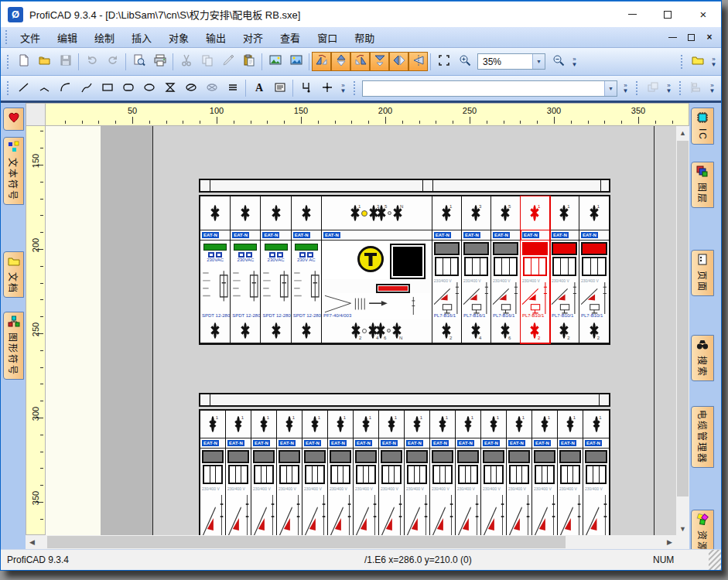 The image size is (728, 580). I want to click on zoom-in-button, so click(464, 62).